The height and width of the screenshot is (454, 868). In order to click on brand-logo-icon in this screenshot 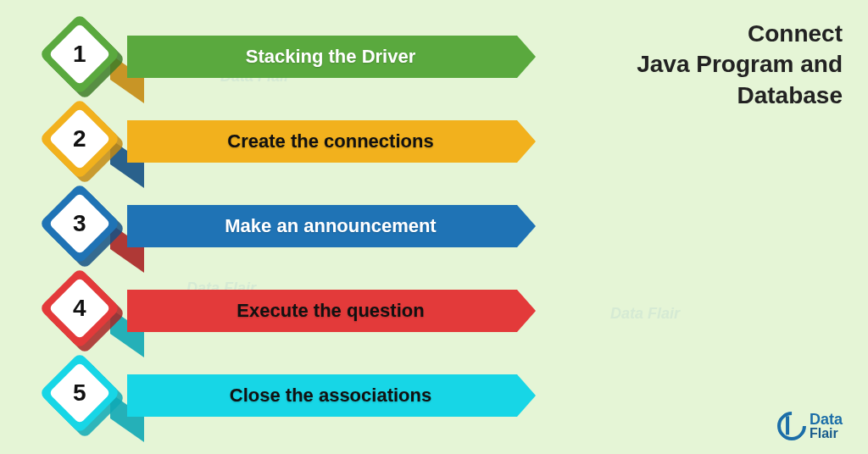, I will do `click(792, 426)`.